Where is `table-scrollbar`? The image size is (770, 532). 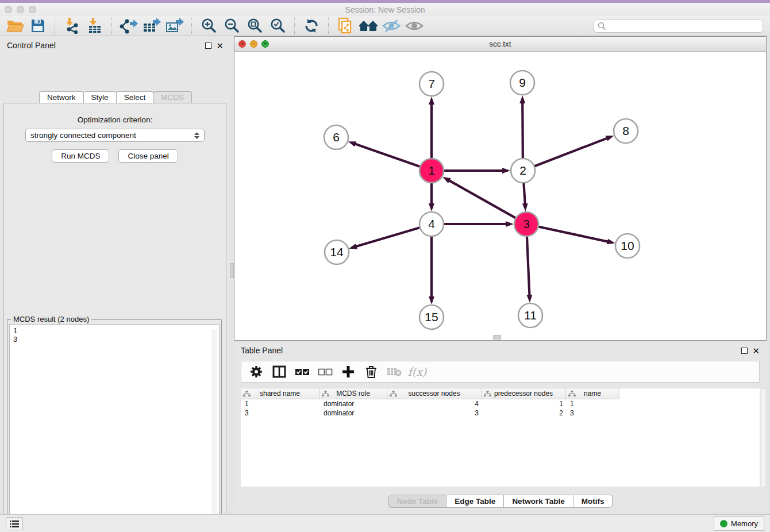 table-scrollbar is located at coordinates (763, 438).